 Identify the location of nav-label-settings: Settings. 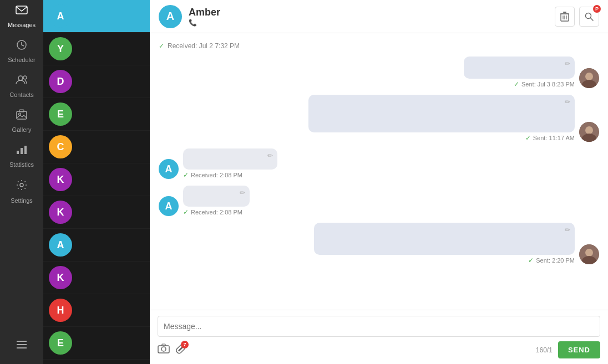
(22, 201).